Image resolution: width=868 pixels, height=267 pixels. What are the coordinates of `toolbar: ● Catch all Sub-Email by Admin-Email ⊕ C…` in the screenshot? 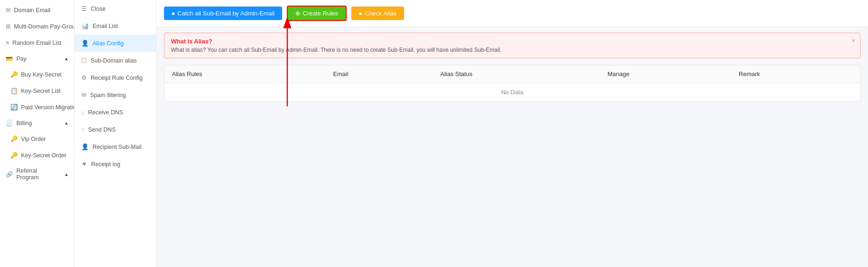 It's located at (512, 14).